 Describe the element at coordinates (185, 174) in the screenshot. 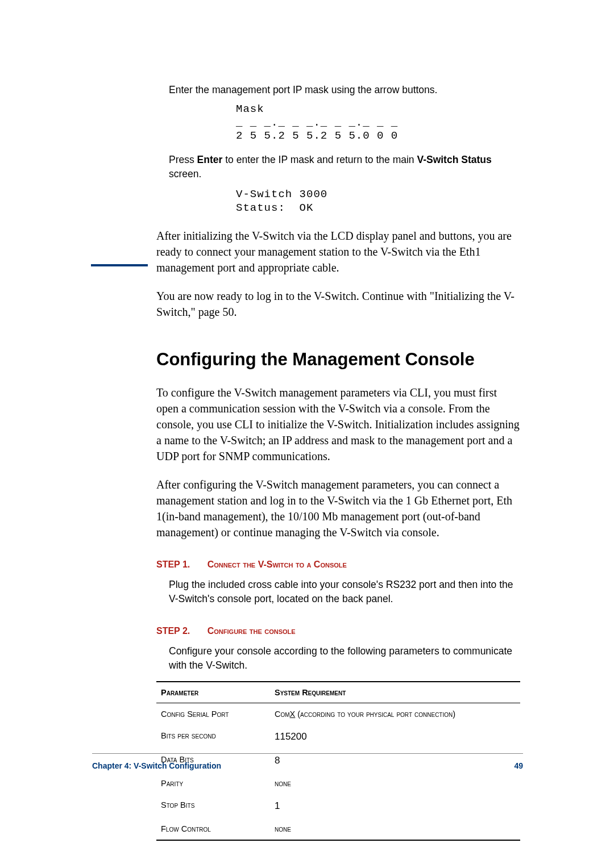

I see `text: screen.` at that location.